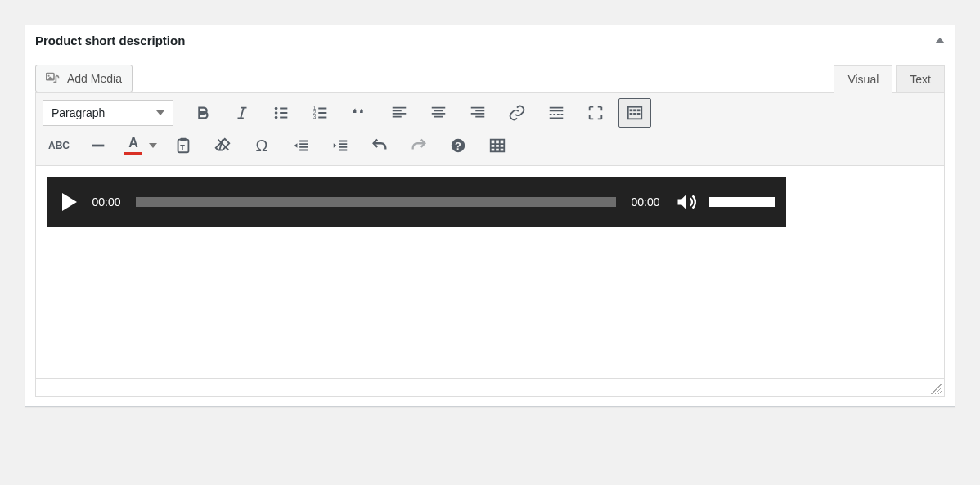  Describe the element at coordinates (340, 146) in the screenshot. I see `indent-button` at that location.